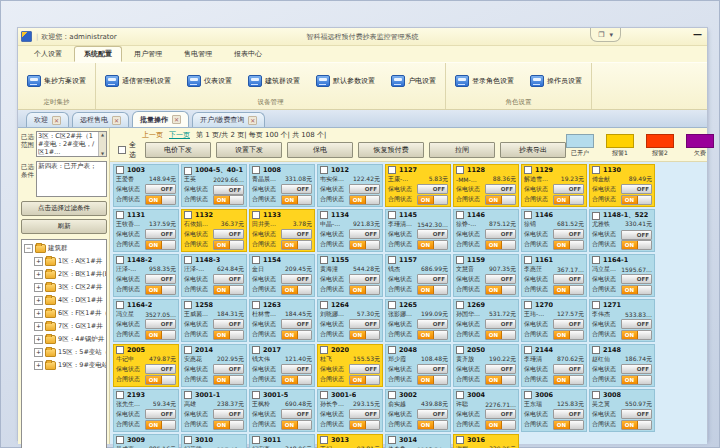 The height and width of the screenshot is (448, 720). I want to click on meter-card: 2048郑少霞108.48元保电状态OFF合闸状态ON, so click(418, 366).